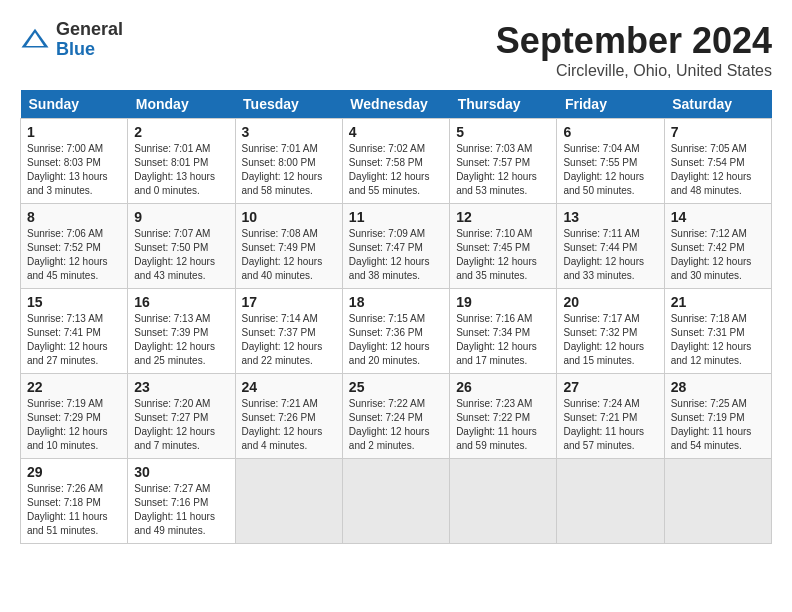  I want to click on day-number: 2, so click(181, 132).